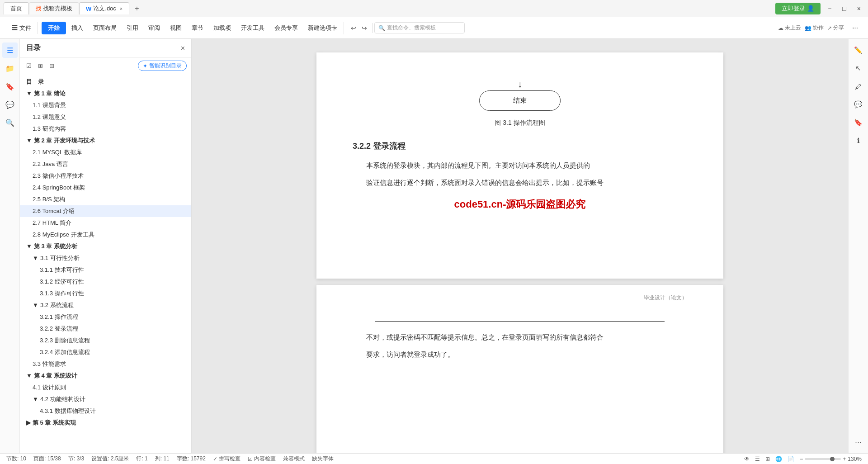 Image resolution: width=868 pixels, height=464 pixels. Describe the element at coordinates (859, 9) in the screenshot. I see `close-button: ×` at that location.